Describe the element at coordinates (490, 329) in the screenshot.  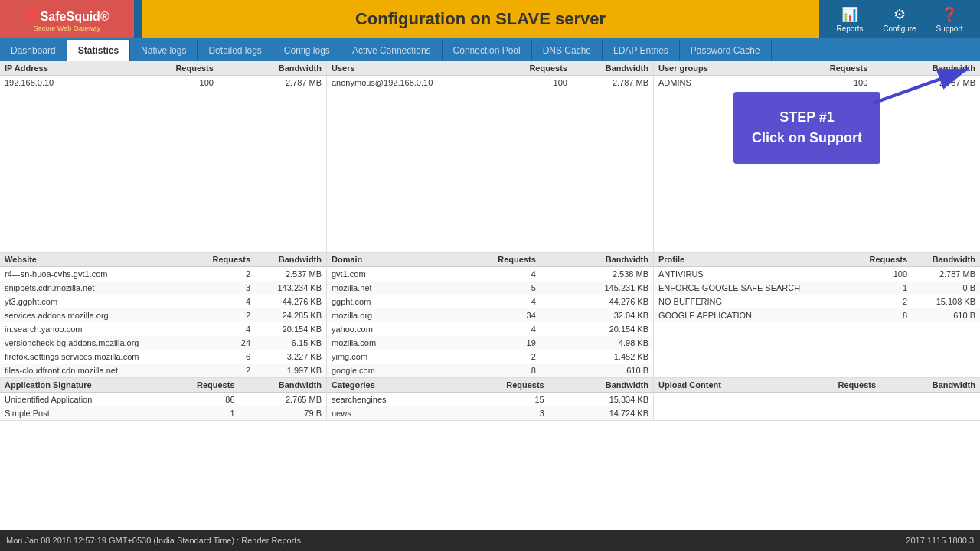
I see `table-row: yahoo.com 4 20.154 KB` at that location.